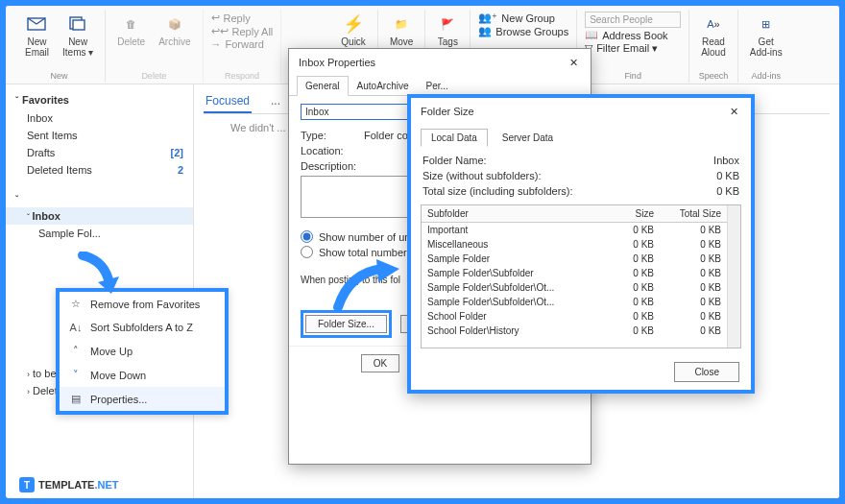 This screenshot has width=845, height=504. What do you see at coordinates (142, 327) in the screenshot?
I see `cm-sort-subfolders: A↓Sort Subfolders A to Z` at bounding box center [142, 327].